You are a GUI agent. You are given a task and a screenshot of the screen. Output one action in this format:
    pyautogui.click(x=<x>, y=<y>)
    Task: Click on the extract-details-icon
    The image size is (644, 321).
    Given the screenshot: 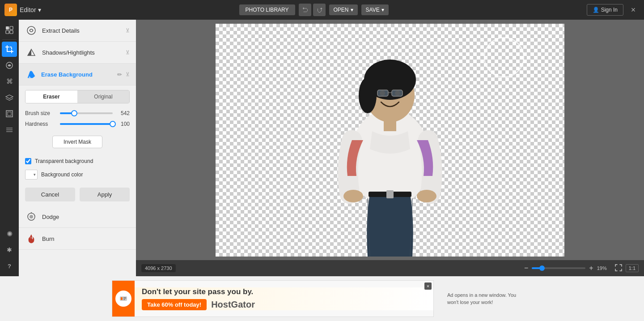 What is the action you would take?
    pyautogui.click(x=31, y=30)
    